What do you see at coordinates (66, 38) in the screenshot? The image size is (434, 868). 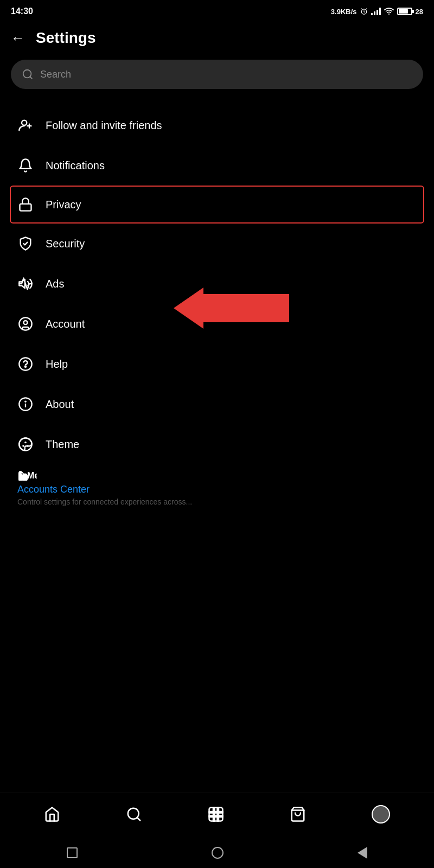 I see `page-title: Settings` at bounding box center [66, 38].